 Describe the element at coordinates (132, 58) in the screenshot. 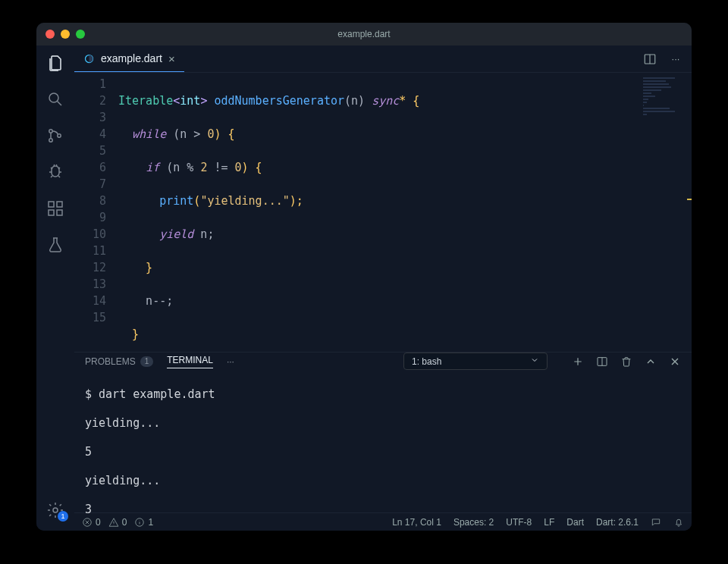

I see `tab-label: example.dart` at that location.